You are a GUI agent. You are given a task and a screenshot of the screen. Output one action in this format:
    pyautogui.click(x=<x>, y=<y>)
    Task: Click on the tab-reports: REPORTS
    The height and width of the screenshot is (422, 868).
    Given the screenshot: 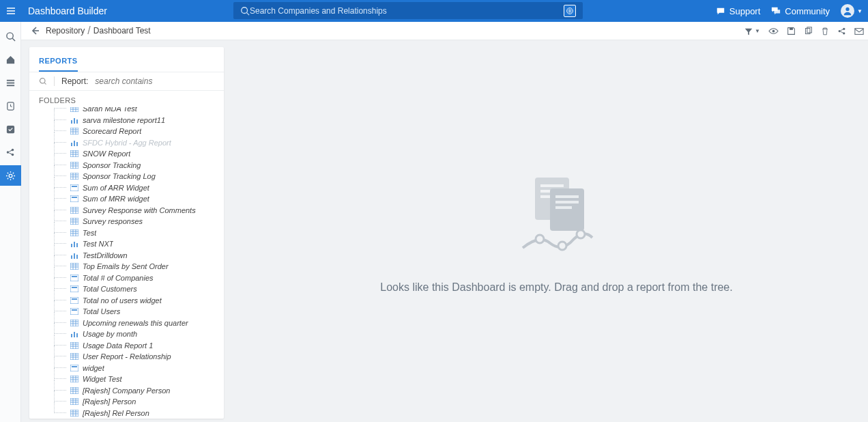 What is the action you would take?
    pyautogui.click(x=59, y=64)
    